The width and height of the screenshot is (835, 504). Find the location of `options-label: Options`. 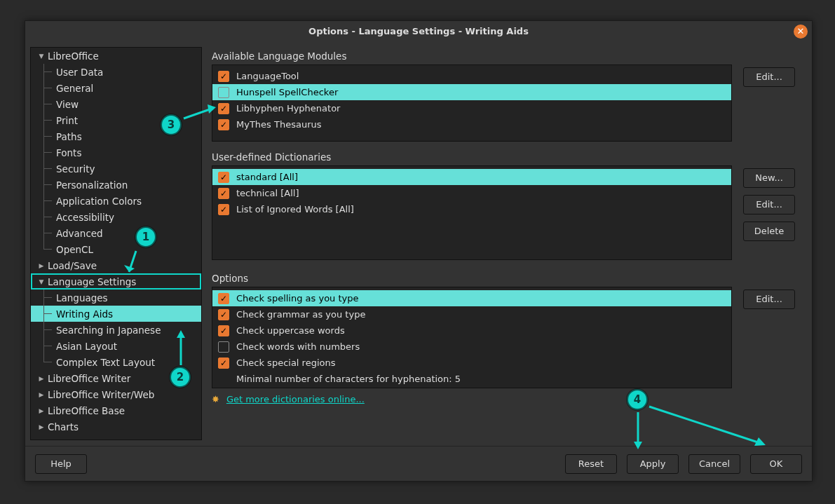

options-label: Options is located at coordinates (507, 278).